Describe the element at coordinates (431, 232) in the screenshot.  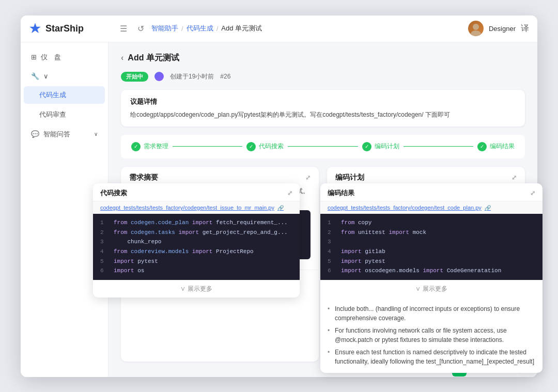
I see `result-line-2: 2from unittest import mock` at that location.